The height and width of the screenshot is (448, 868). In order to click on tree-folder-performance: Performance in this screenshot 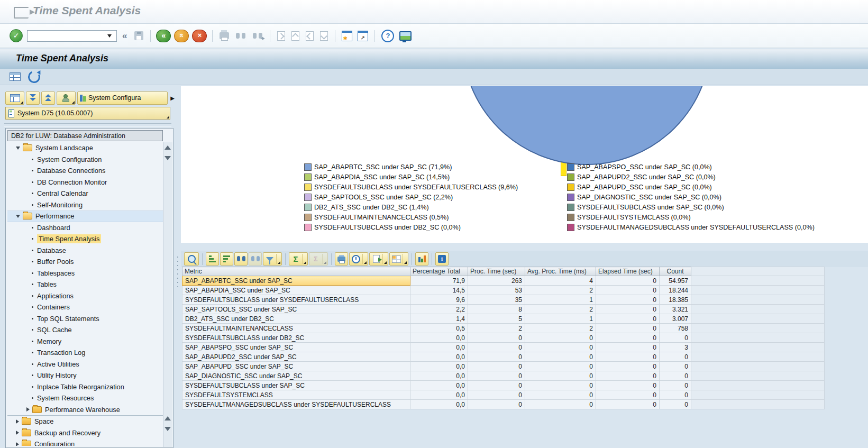, I will do `click(85, 216)`.